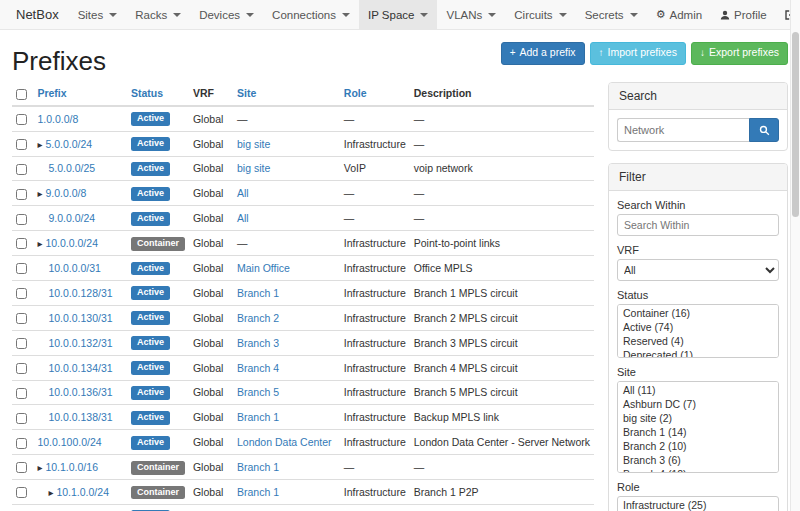 Image resolution: width=800 pixels, height=511 pixels. Describe the element at coordinates (698, 404) in the screenshot. I see `filter-option: Ashburn DC (7)` at that location.